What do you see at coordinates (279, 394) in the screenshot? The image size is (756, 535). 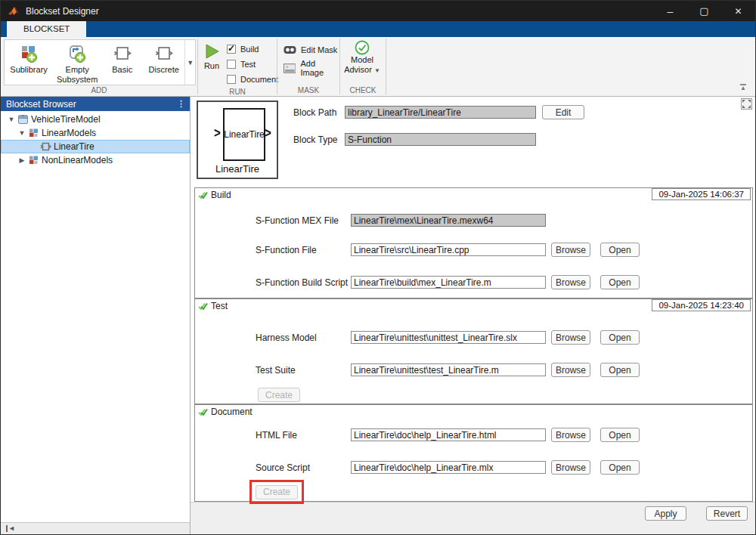 I see `test-create-button: Create` at bounding box center [279, 394].